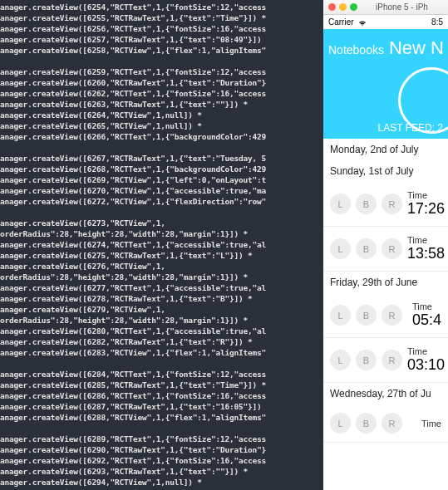 The height and width of the screenshot is (490, 448). I want to click on console-line: anager.createView([6282,"RCTRawText",1,{…, so click(161, 342).